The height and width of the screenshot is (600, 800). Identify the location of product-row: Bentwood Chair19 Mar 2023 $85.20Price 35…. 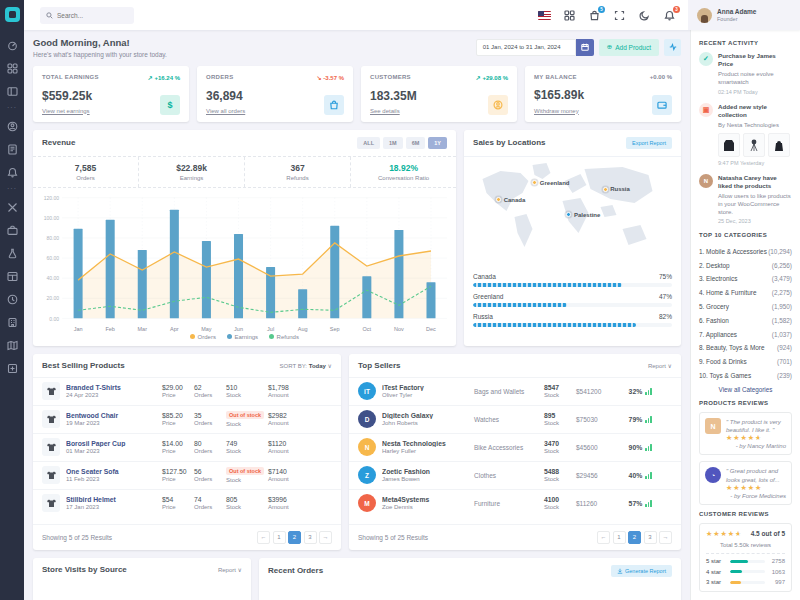
(187, 419).